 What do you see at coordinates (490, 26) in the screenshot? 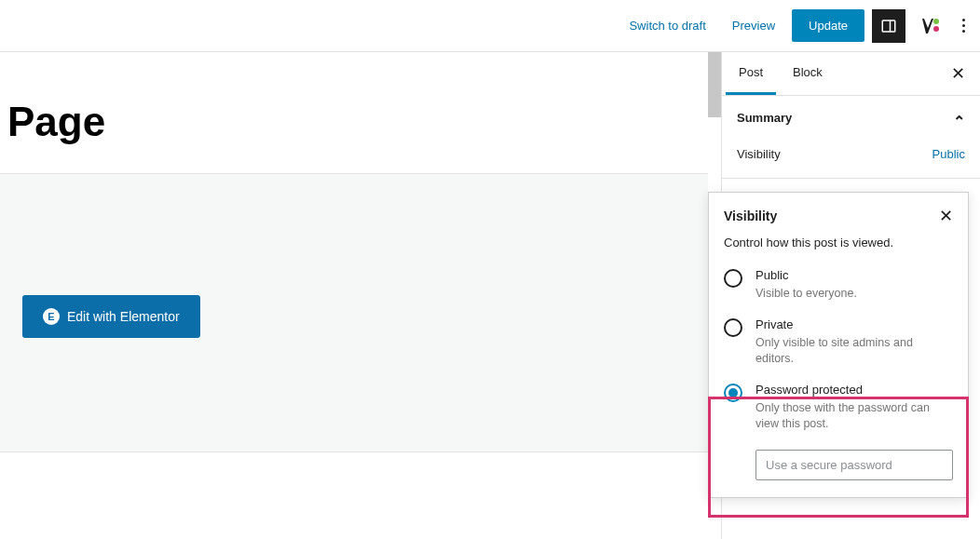
I see `editor-top-bar: Switch to draft Preview Update` at bounding box center [490, 26].